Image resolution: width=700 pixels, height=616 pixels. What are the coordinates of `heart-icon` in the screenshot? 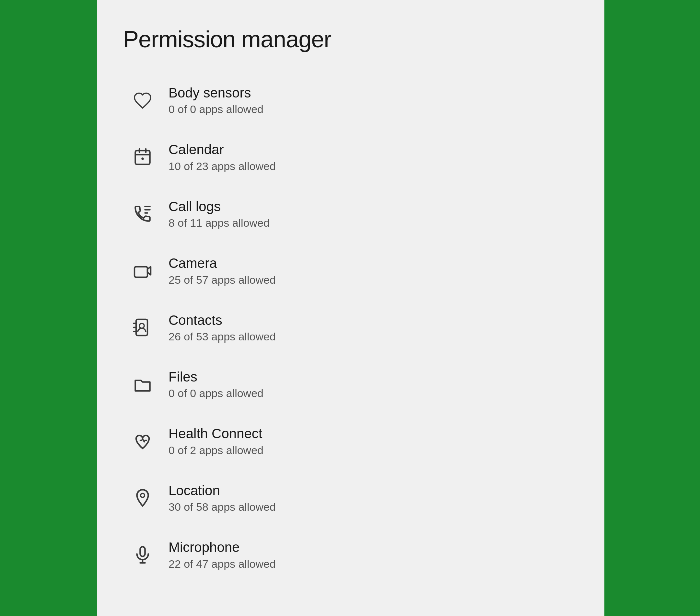 It's located at (142, 101).